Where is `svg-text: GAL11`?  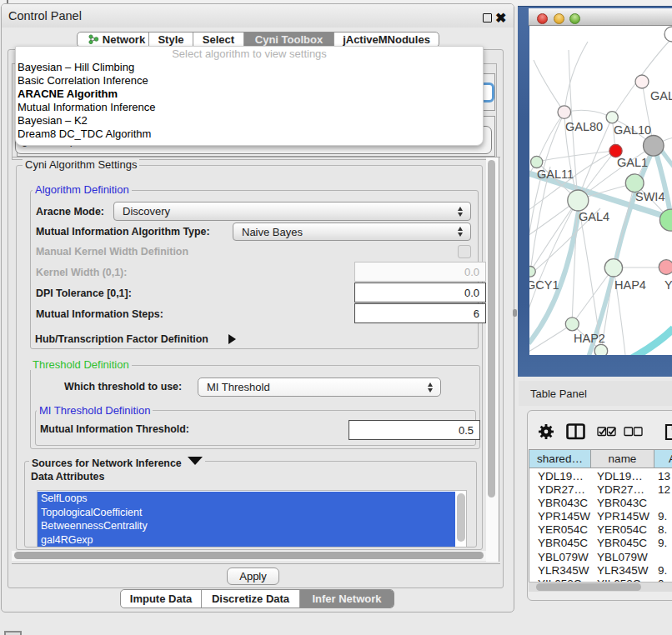
svg-text: GAL11 is located at coordinates (555, 174).